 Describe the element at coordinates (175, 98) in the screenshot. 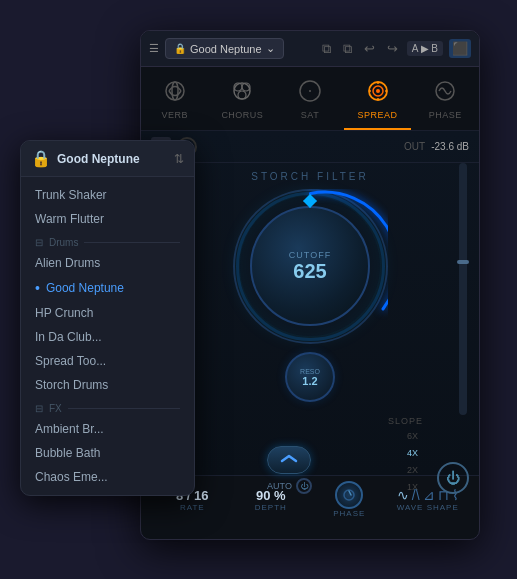

I see `tab-verb: VERB` at that location.